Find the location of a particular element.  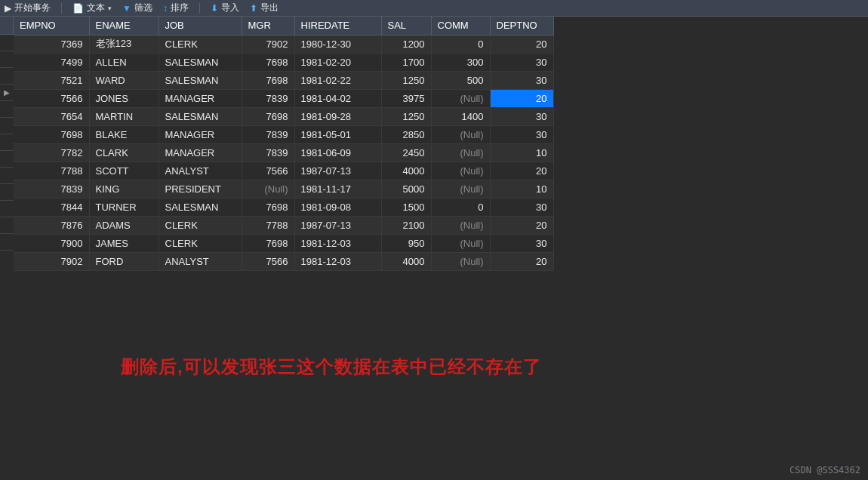

begin-transaction-button: ▶ 开始事务 is located at coordinates (27, 8).